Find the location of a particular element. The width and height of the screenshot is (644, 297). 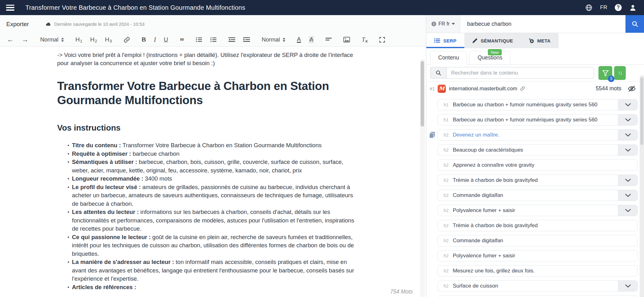

serp-heading-row-partial is located at coordinates (538, 296).